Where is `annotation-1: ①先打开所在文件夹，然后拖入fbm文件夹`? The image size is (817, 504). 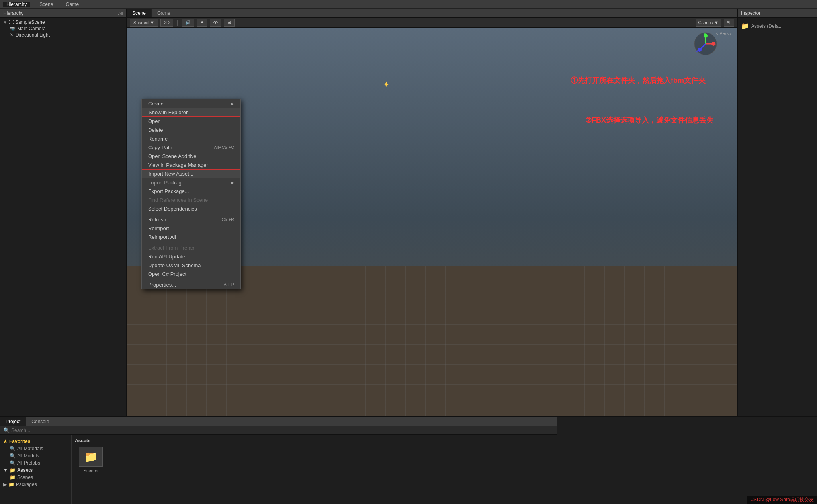 annotation-1: ①先打开所在文件夹，然后拖入fbm文件夹 is located at coordinates (638, 80).